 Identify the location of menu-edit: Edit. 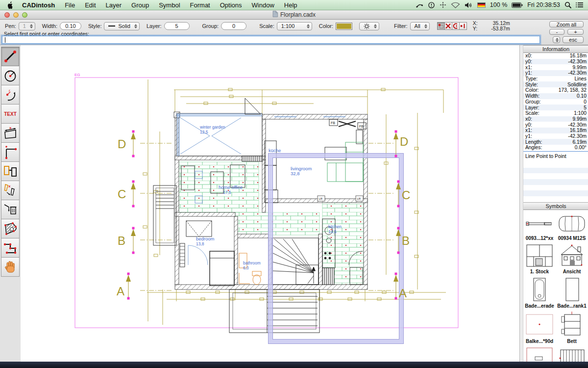
(90, 5).